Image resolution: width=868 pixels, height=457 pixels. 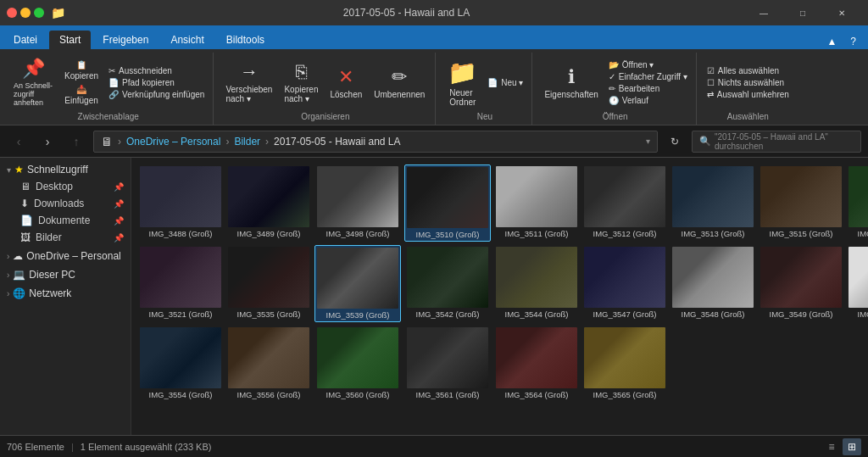 What do you see at coordinates (648, 76) in the screenshot?
I see `easy-access-button: ✓ Einfacher Zugriff ▾` at bounding box center [648, 76].